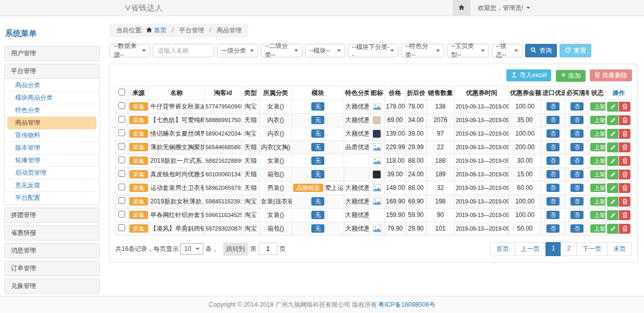 This screenshot has width=644, height=313. Describe the element at coordinates (503, 249) in the screenshot. I see `page-button-first: 首页` at that location.